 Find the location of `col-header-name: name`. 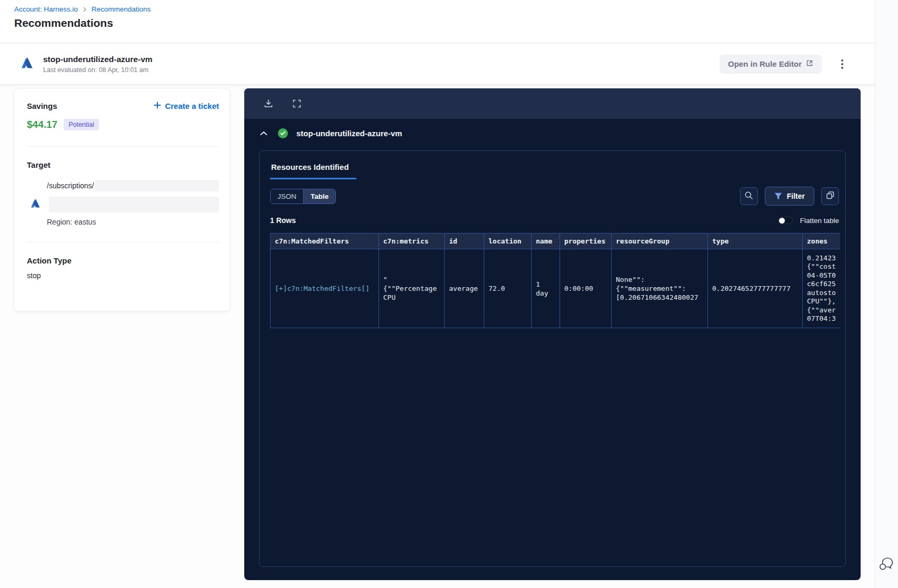

col-header-name: name is located at coordinates (546, 241).